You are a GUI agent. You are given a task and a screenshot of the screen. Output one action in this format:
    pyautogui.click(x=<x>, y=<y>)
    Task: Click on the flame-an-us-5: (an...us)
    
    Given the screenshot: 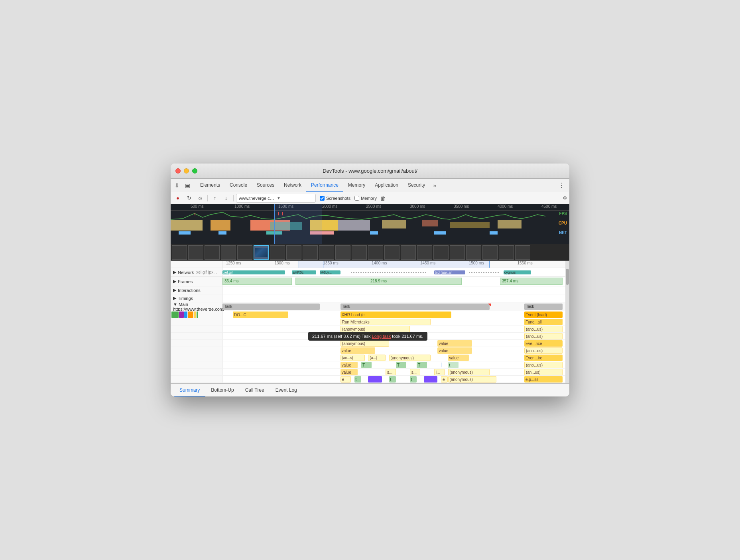 What is the action you would take?
    pyautogui.click(x=543, y=372)
    